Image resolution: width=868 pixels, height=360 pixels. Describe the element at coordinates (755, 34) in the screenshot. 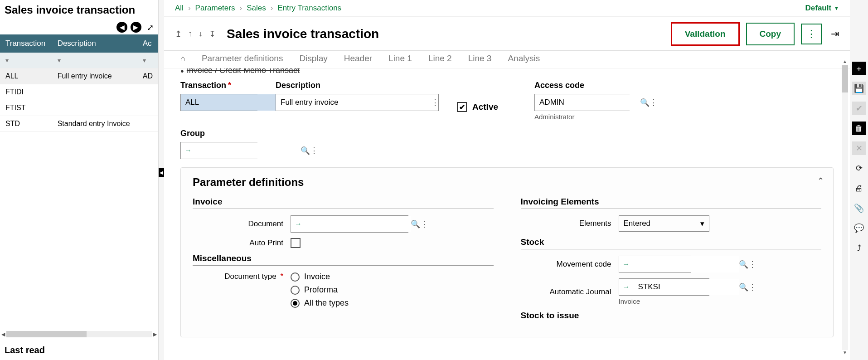

I see `title-actions: Validation Copy ⋮ ⇥` at that location.